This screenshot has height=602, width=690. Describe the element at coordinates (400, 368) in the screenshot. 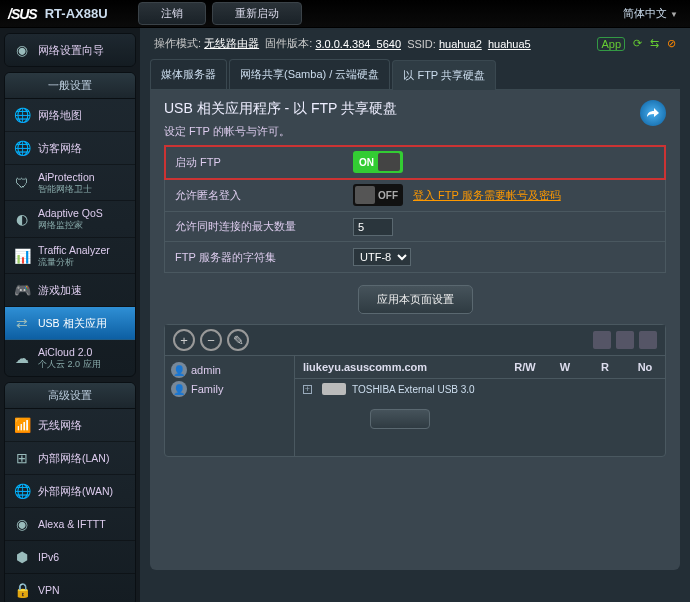

I see `col-host: liukeyu.asuscomm.com` at that location.